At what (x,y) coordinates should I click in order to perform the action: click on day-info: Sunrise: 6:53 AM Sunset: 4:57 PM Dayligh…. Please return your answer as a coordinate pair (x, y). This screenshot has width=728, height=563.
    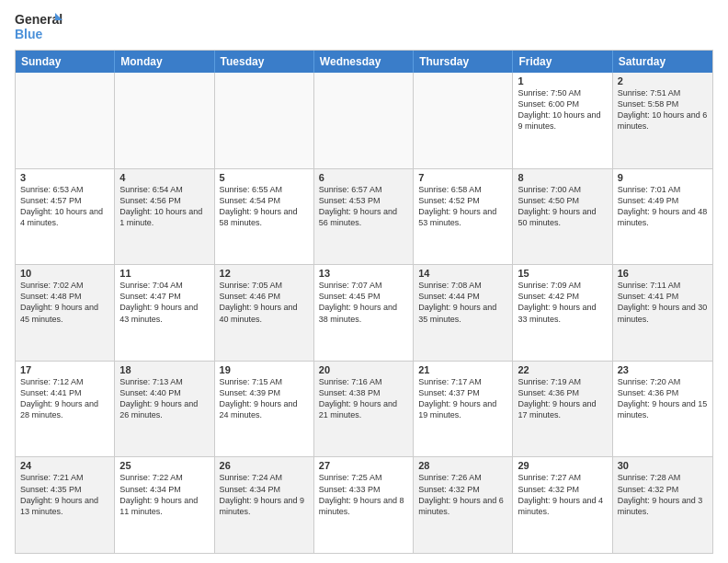
    Looking at the image, I should click on (64, 206).